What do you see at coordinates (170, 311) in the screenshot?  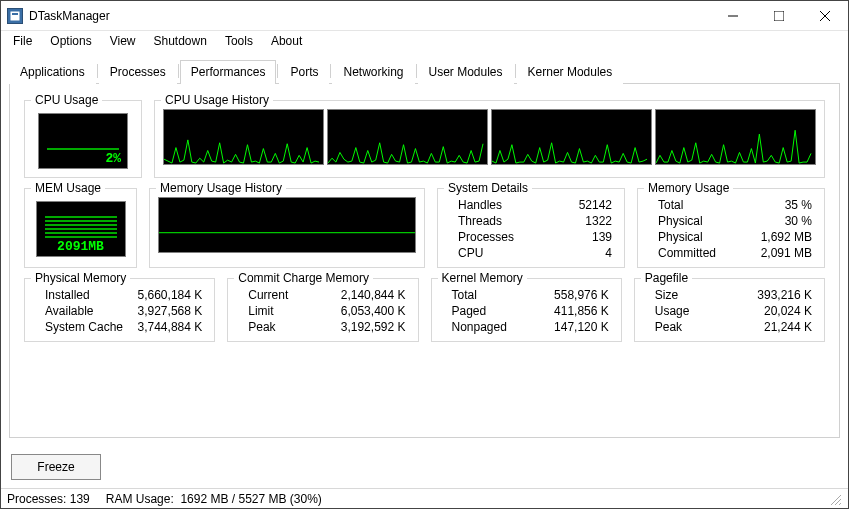 I see `pm-available-value: 3,927,568 K` at bounding box center [170, 311].